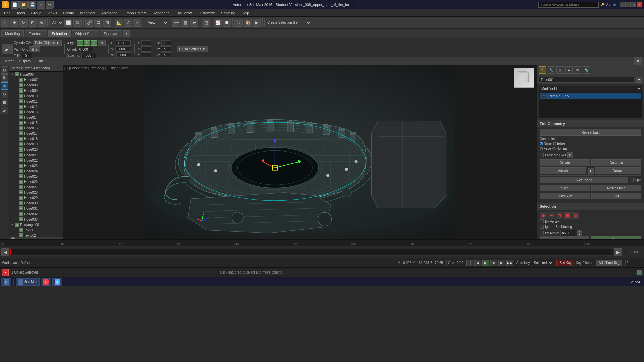 This screenshot has width=644, height=362. Describe the element at coordinates (146, 43) in the screenshot. I see `x-input` at that location.